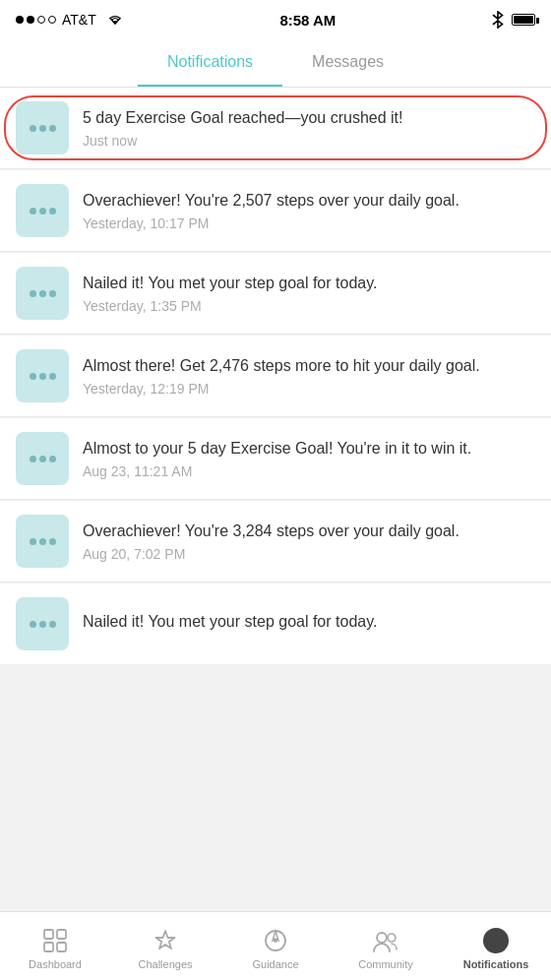 Image resolution: width=551 pixels, height=980 pixels. I want to click on notification-time: Yesterday, 12:19 PM, so click(309, 389).